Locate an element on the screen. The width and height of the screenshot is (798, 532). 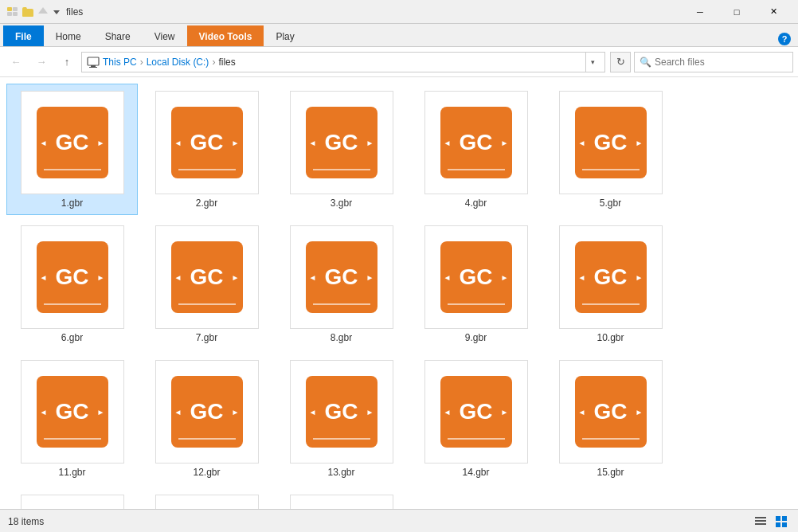
file-item: GC ◄ ► 7.gbr is located at coordinates (207, 284).